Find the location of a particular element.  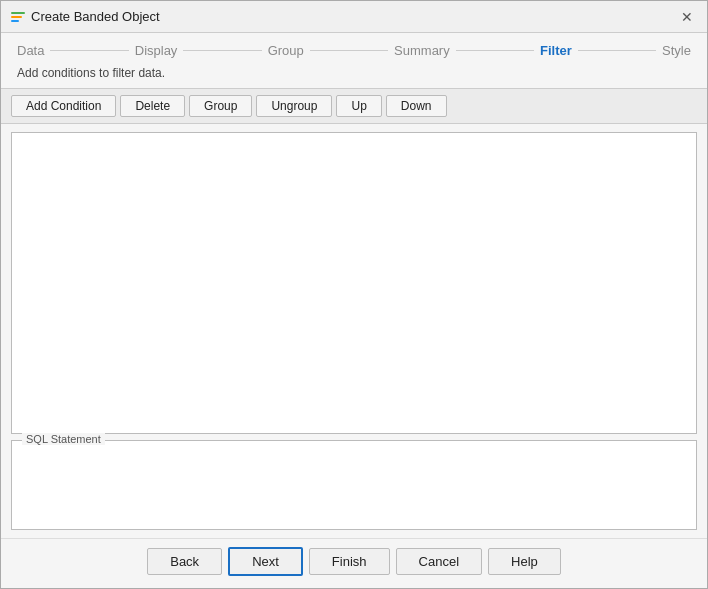

back-button: Back is located at coordinates (184, 562).